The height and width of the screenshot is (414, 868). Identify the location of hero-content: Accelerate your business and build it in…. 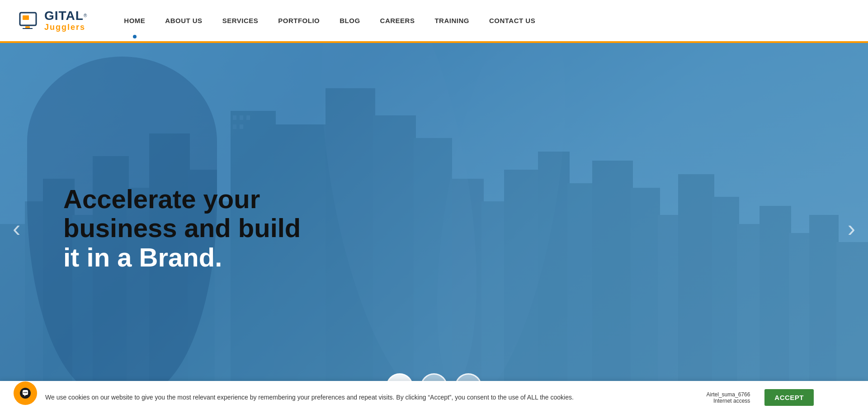
(182, 228).